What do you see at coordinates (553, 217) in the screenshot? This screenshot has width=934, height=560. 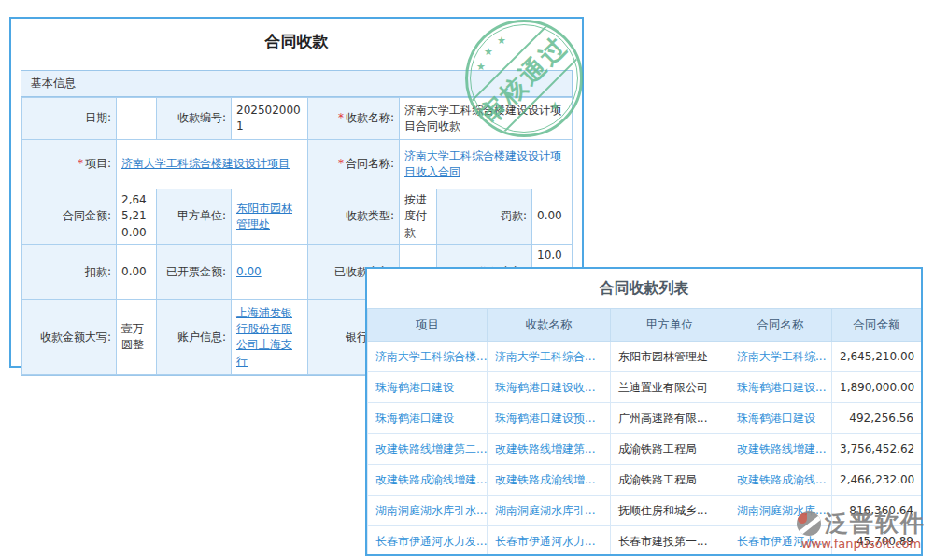 I see `penalty-field: 0.00` at bounding box center [553, 217].